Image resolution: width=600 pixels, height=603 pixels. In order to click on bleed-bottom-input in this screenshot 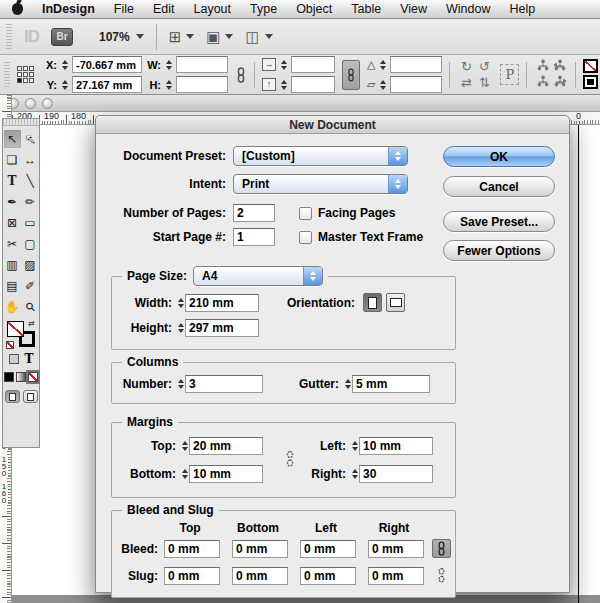, I will do `click(260, 549)`.